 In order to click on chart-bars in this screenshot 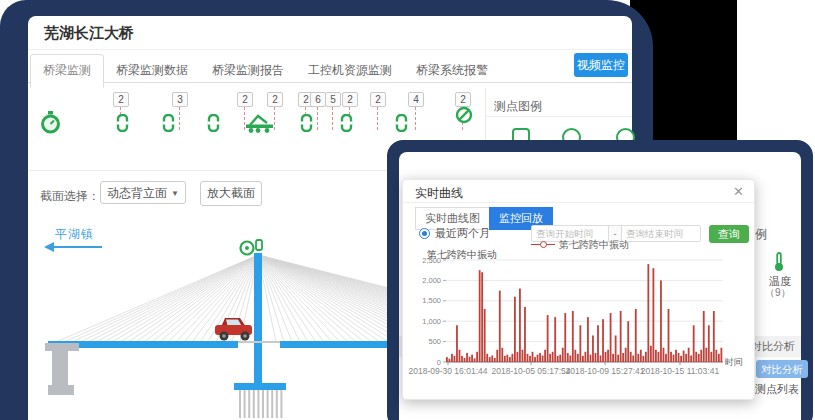, I will do `click(584, 313)`.